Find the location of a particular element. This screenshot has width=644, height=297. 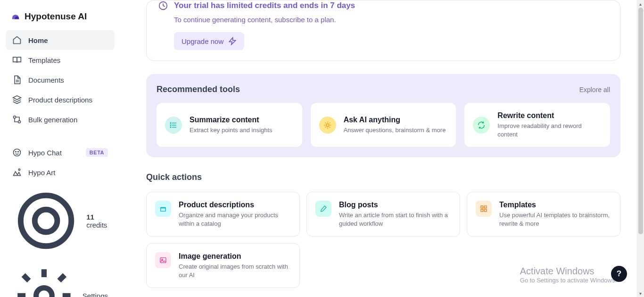

logo-text: Hypotenuse AI is located at coordinates (56, 17).